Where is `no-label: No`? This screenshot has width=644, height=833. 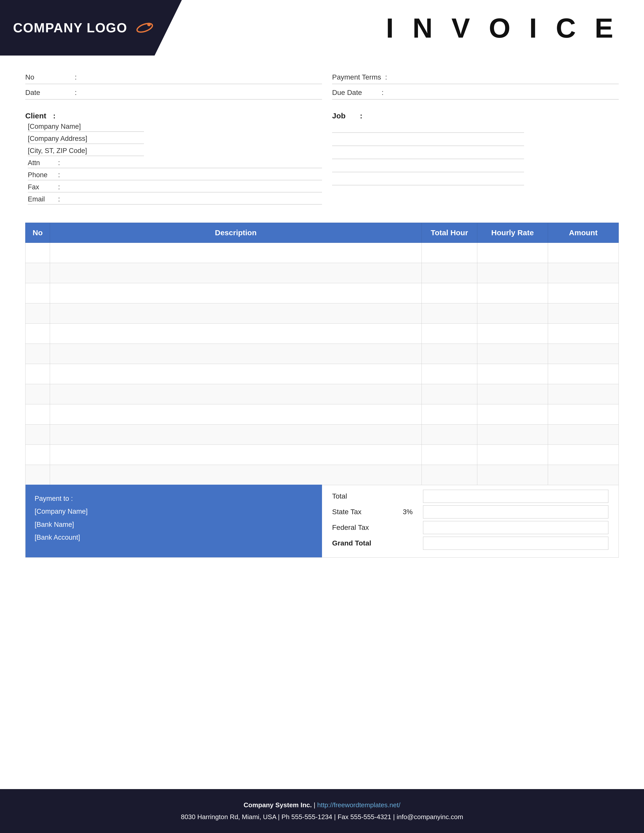 no-label: No is located at coordinates (48, 77).